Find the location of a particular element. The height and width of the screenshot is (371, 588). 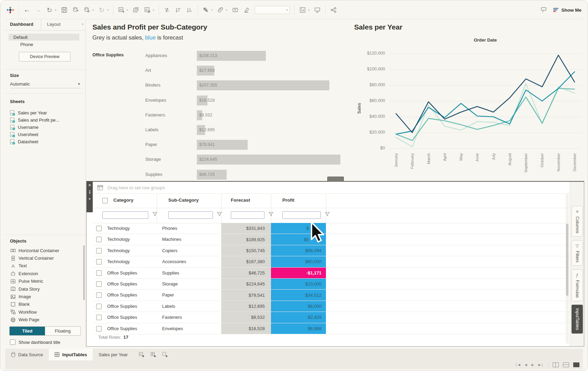

series-dark-navy is located at coordinates (485, 94).